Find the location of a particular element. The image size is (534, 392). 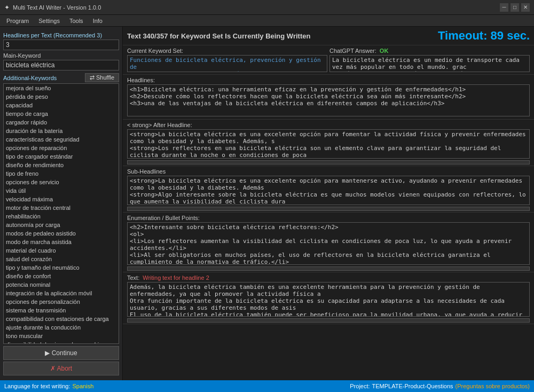

app-icon: ✦ is located at coordinates (7, 7).